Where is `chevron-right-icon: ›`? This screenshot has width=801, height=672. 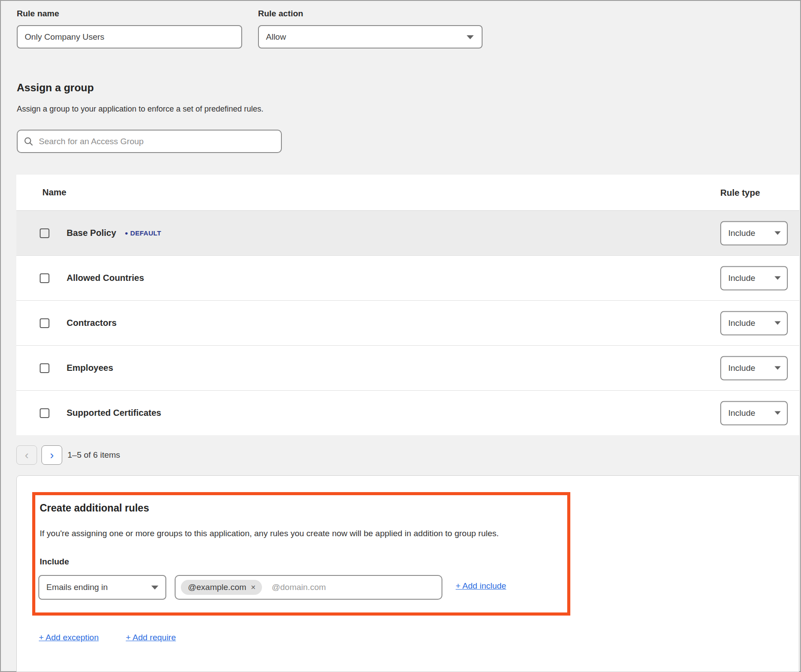
chevron-right-icon: › is located at coordinates (52, 455).